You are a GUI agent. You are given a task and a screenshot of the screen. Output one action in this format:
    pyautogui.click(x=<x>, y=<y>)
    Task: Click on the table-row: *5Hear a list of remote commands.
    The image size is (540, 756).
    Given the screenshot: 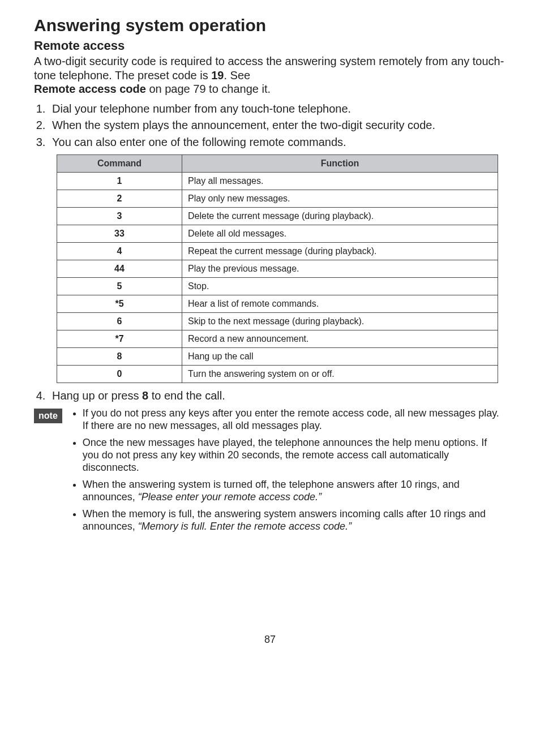 What is the action you would take?
    pyautogui.click(x=277, y=303)
    